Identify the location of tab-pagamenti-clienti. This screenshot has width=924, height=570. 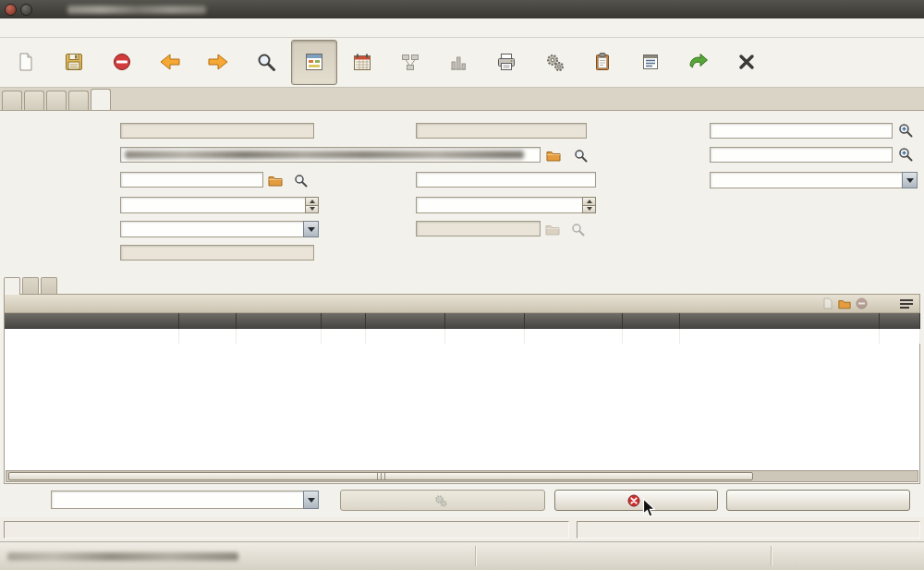
(34, 100).